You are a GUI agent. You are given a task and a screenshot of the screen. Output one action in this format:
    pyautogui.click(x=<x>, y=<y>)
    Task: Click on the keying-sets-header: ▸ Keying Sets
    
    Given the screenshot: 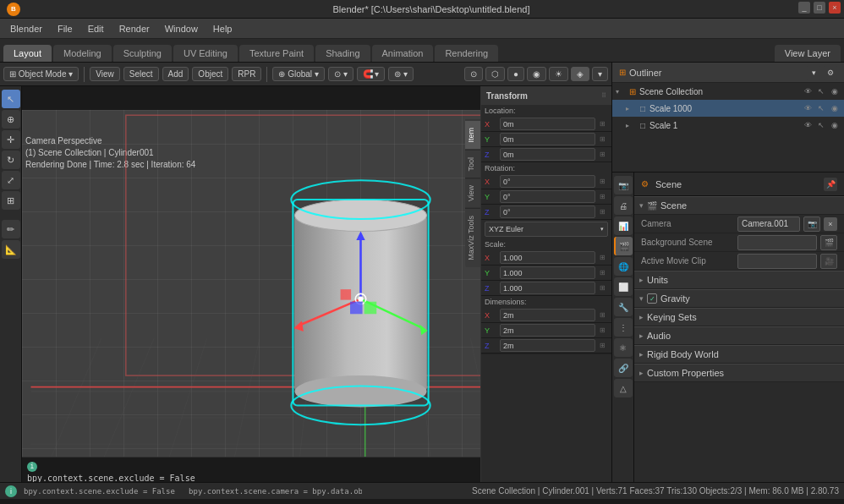 What is the action you would take?
    pyautogui.click(x=739, y=317)
    